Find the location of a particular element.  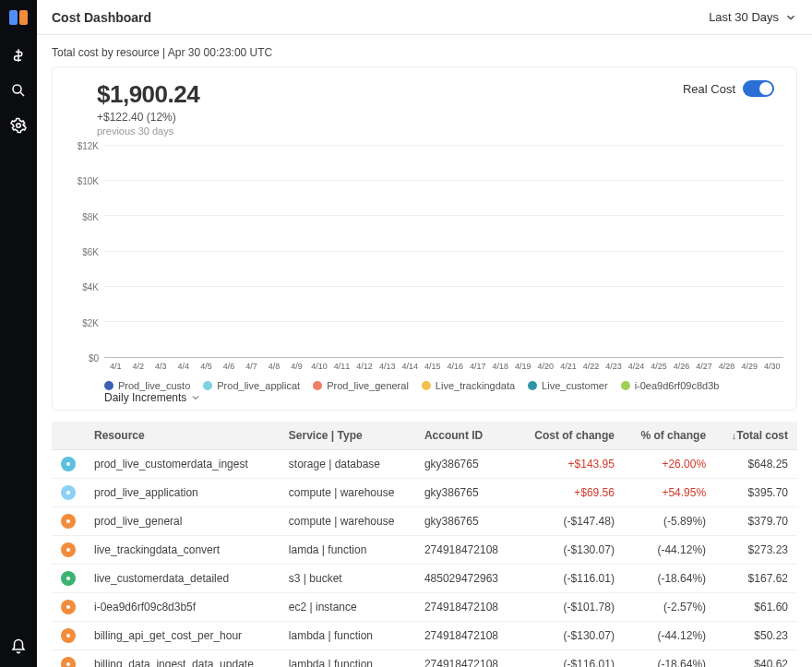

x-tick: 4/8 is located at coordinates (275, 364).